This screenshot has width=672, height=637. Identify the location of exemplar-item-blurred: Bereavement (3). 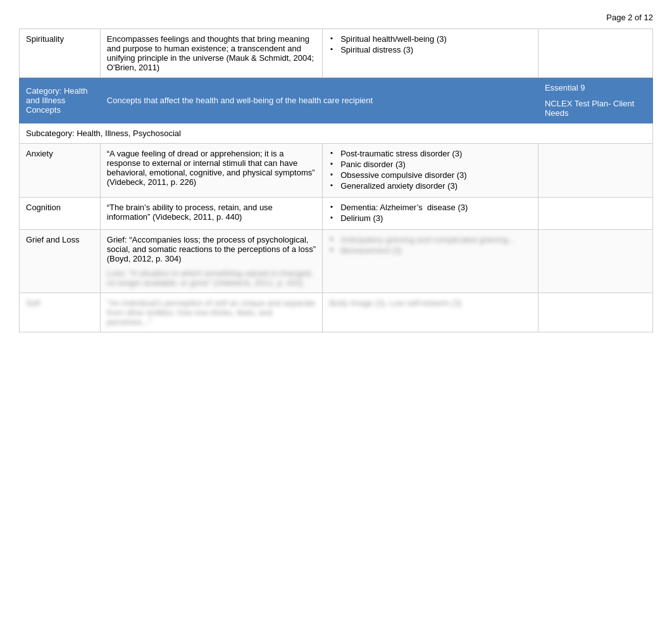
(430, 251).